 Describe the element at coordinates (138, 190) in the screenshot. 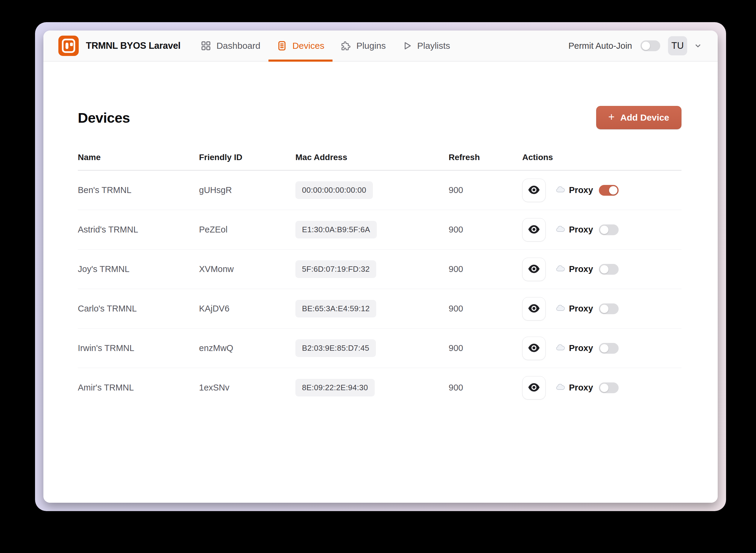

I see `device-name: Ben's TRMNL` at that location.